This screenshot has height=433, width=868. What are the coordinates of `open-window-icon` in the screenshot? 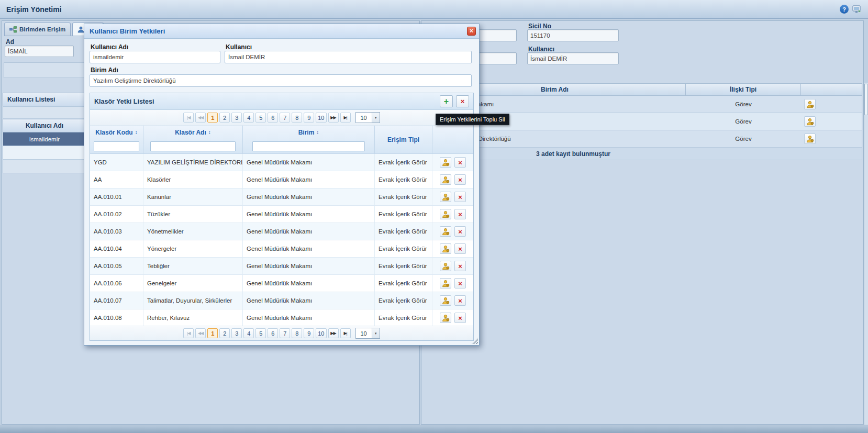 It's located at (857, 9).